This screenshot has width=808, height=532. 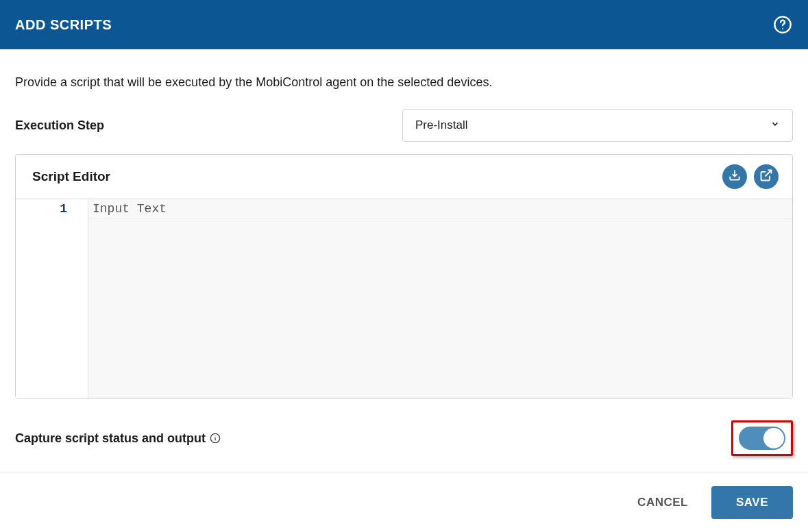 I want to click on capture-output-label: Capture script status and output, so click(x=118, y=438).